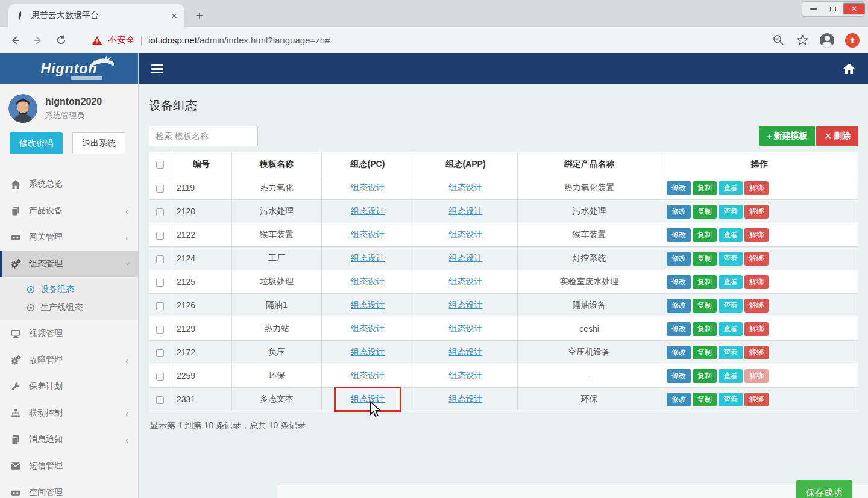  Describe the element at coordinates (69, 290) in the screenshot. I see `sidebar-subitem-device-configuration: 设备组态` at that location.